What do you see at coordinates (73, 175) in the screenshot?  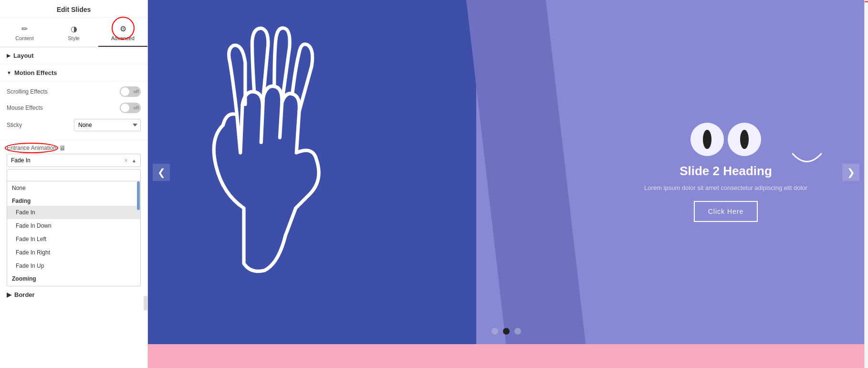 I see `dropdown-search-input` at bounding box center [73, 175].